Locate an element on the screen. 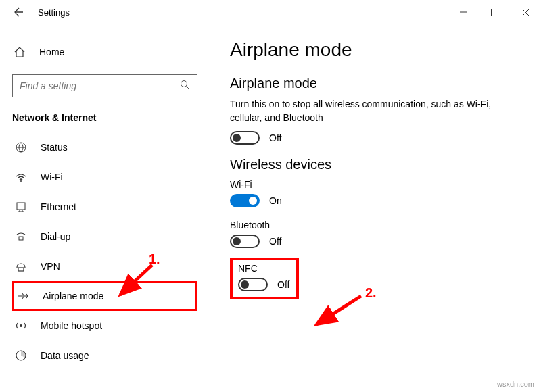 This screenshot has height=392, width=541. sidebar-item-ethernet: Ethernet is located at coordinates (105, 207).